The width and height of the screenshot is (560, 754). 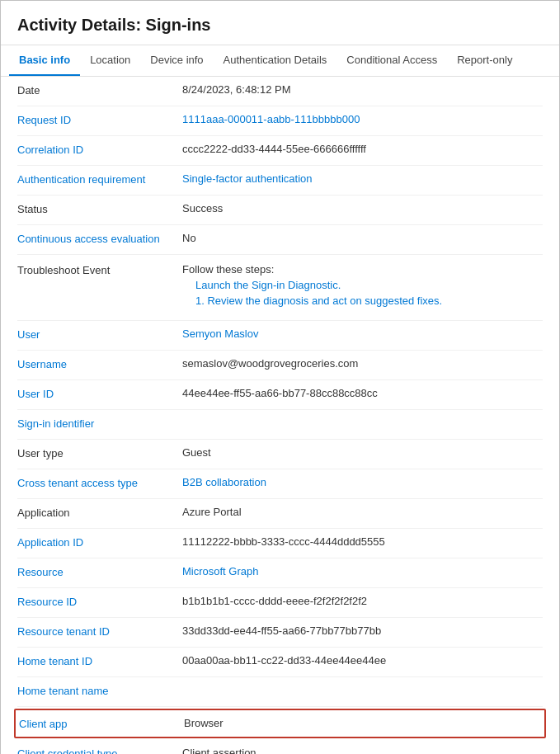 What do you see at coordinates (363, 363) in the screenshot?
I see `value-username: semaslov@woodgrovegroceries.com` at bounding box center [363, 363].